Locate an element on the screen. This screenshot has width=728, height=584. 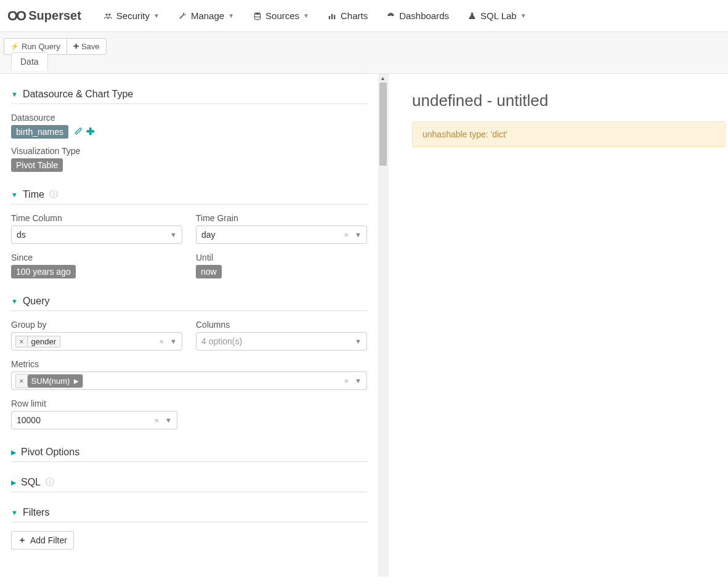
section-filters-header: ▼ Filters is located at coordinates (189, 511).